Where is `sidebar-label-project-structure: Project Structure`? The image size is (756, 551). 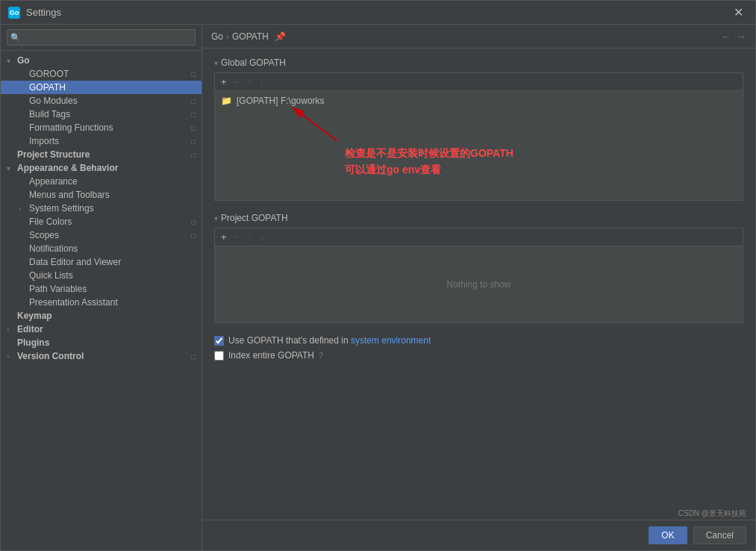 sidebar-label-project-structure: Project Structure is located at coordinates (103, 155).